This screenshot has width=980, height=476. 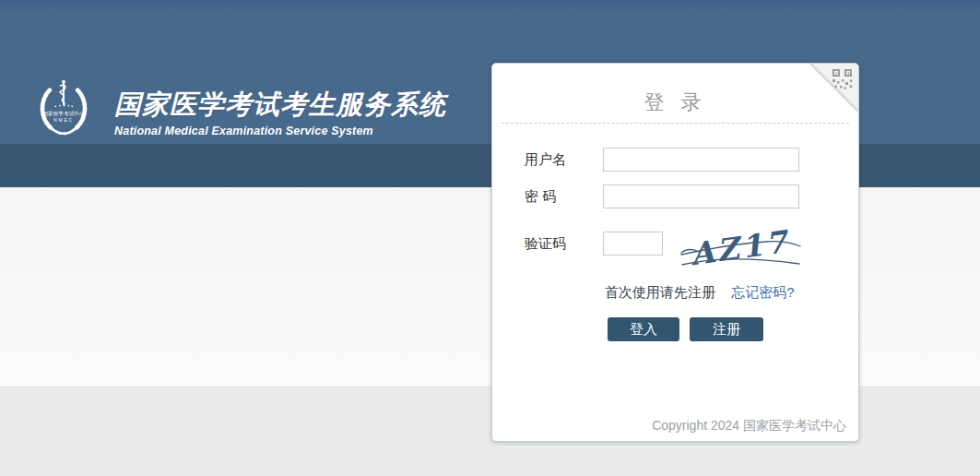 What do you see at coordinates (280, 113) in the screenshot?
I see `brand: 国家医学考试考生服务系统 National Medical Examinatio…` at bounding box center [280, 113].